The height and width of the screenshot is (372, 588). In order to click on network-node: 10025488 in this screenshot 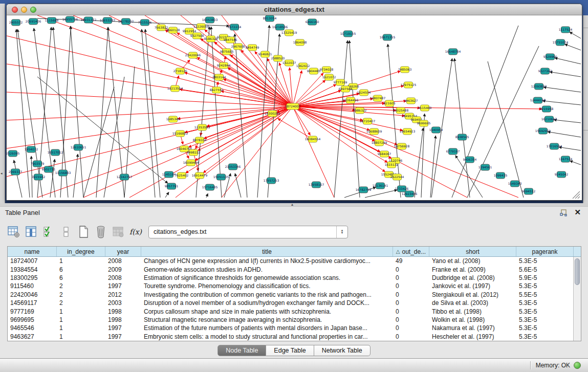, I will do `click(401, 111)`.